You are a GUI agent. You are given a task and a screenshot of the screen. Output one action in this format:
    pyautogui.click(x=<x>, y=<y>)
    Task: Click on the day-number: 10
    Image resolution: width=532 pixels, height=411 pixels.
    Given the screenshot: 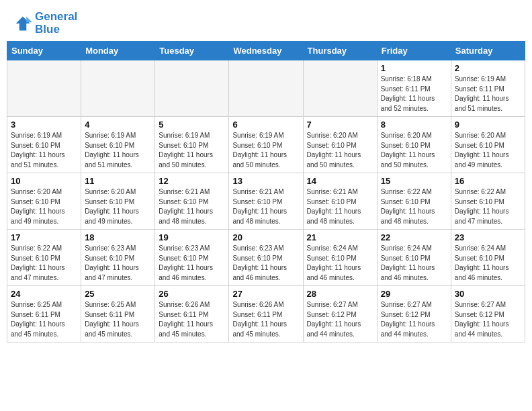 What is the action you would take?
    pyautogui.click(x=44, y=181)
    